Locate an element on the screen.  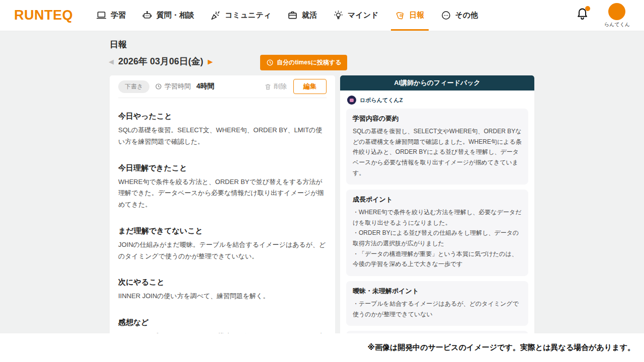
report-section: 今日理解できたこと WHERE句で条件を絞る方法と、ORDER BYで並び替えを… is located at coordinates (222, 187).